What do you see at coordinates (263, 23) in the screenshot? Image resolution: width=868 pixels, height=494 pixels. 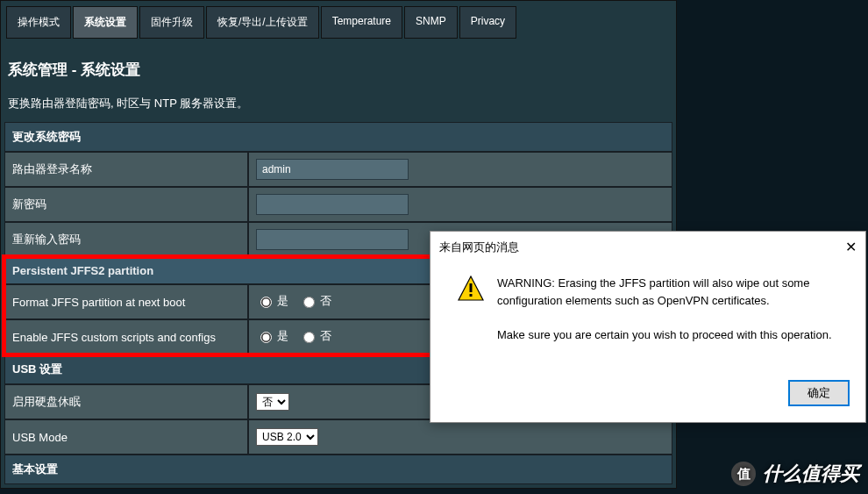 I see `tab-restore: 恢复/导出/上传设置` at bounding box center [263, 23].